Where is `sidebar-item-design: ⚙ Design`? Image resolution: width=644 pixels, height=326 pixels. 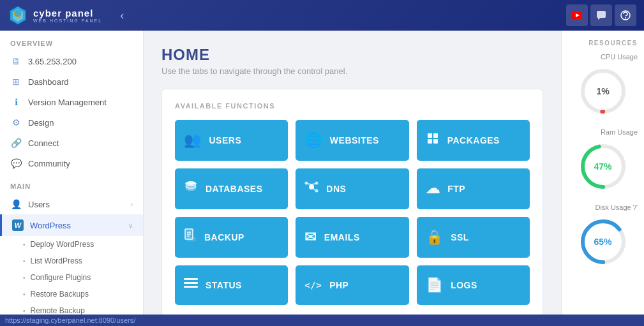 sidebar-item-design: ⚙ Design is located at coordinates (71, 122).